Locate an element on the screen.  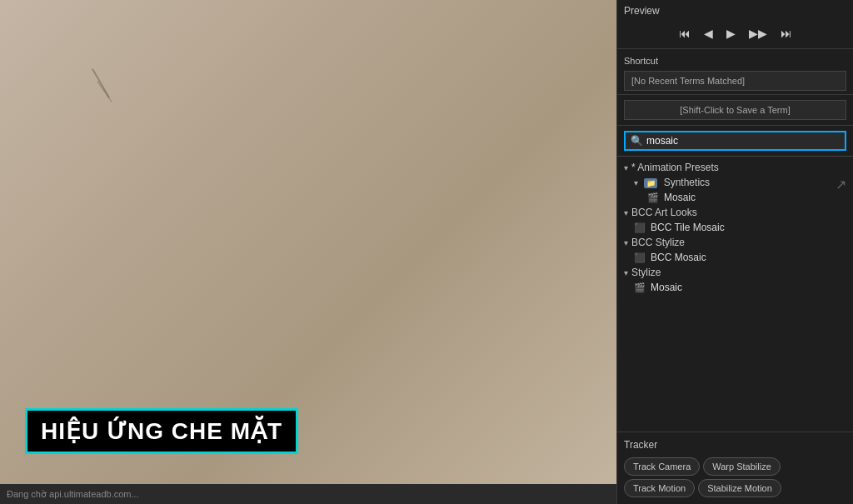
tree-group-bcc-stylize: ▾BCC Stylize is located at coordinates (735, 242).